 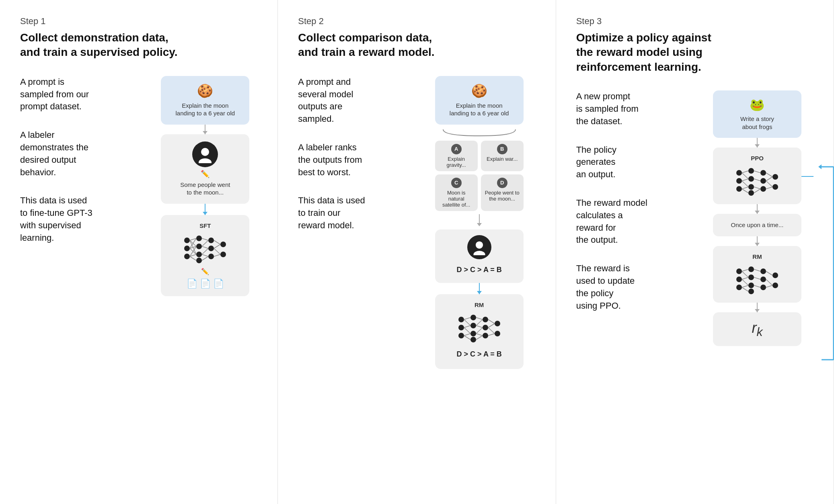 I want to click on step1-labeler-label: Some people went to the moon..., so click(x=205, y=189).